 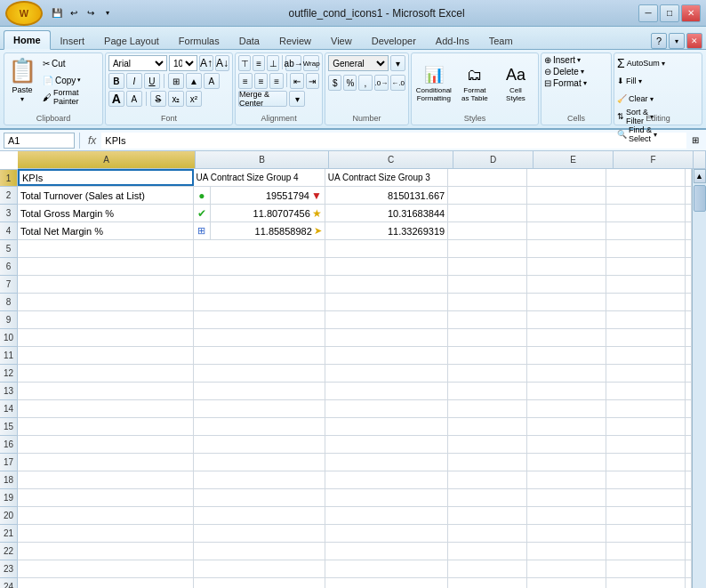 What do you see at coordinates (487, 213) in the screenshot?
I see `cell-d3` at bounding box center [487, 213].